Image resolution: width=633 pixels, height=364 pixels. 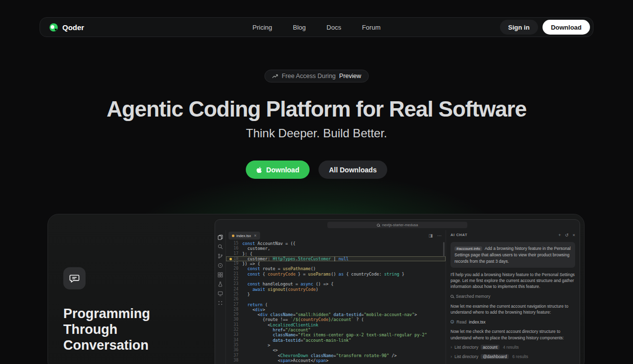 I want to click on line-number: 18, so click(x=234, y=259).